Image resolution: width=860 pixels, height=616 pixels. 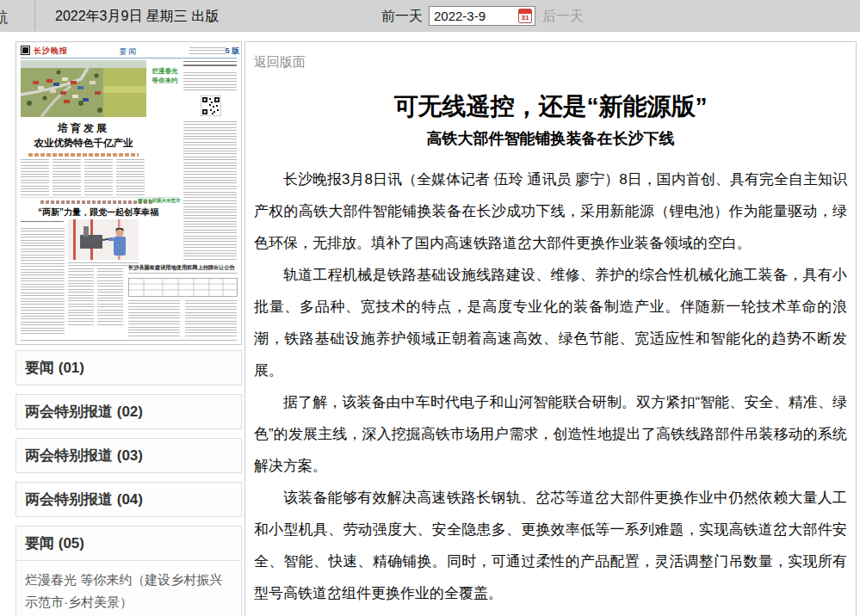 What do you see at coordinates (183, 287) in the screenshot?
I see `thumb-notice-table` at bounding box center [183, 287].